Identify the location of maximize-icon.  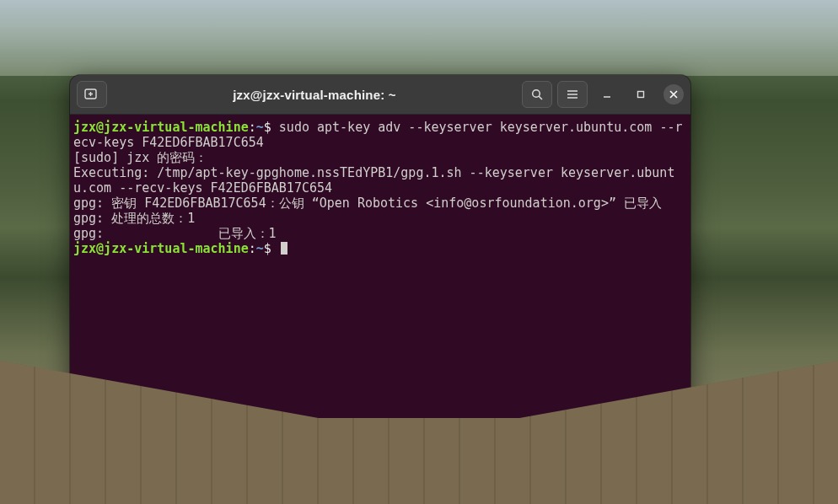
(641, 94).